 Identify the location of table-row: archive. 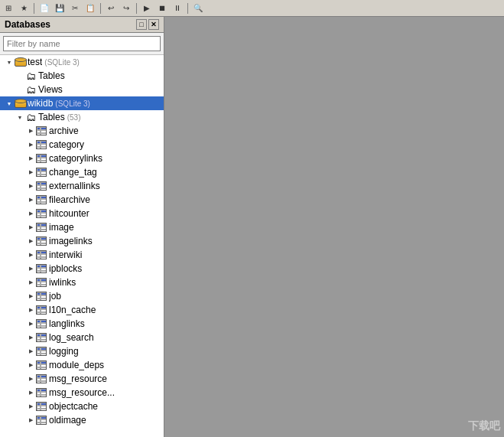
(82, 131).